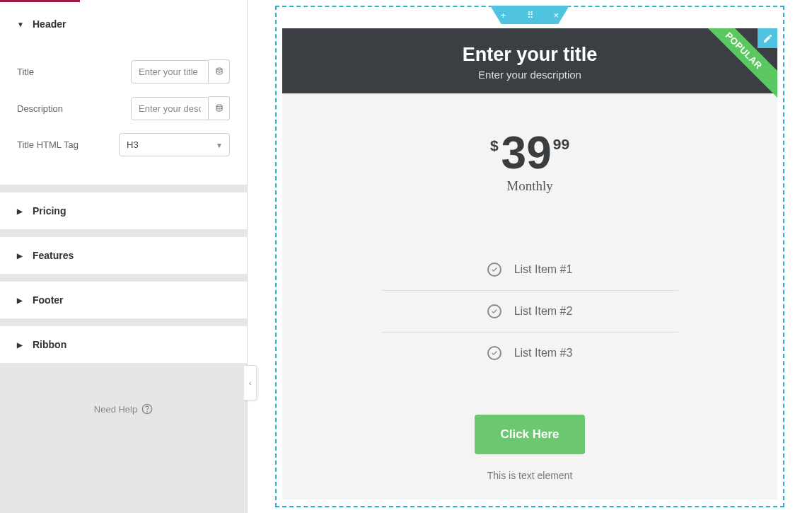 The width and height of the screenshot is (812, 513). Describe the element at coordinates (123, 71) in the screenshot. I see `field-title: Title` at that location.